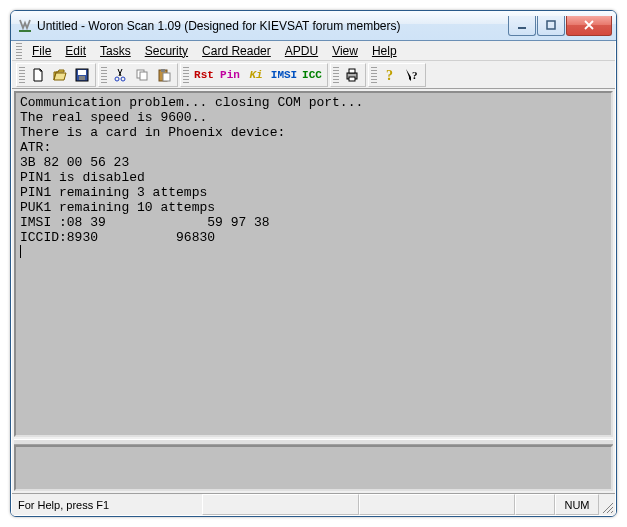 The height and width of the screenshot is (527, 627). What do you see at coordinates (384, 51) in the screenshot?
I see `menu-help: Help` at bounding box center [384, 51].